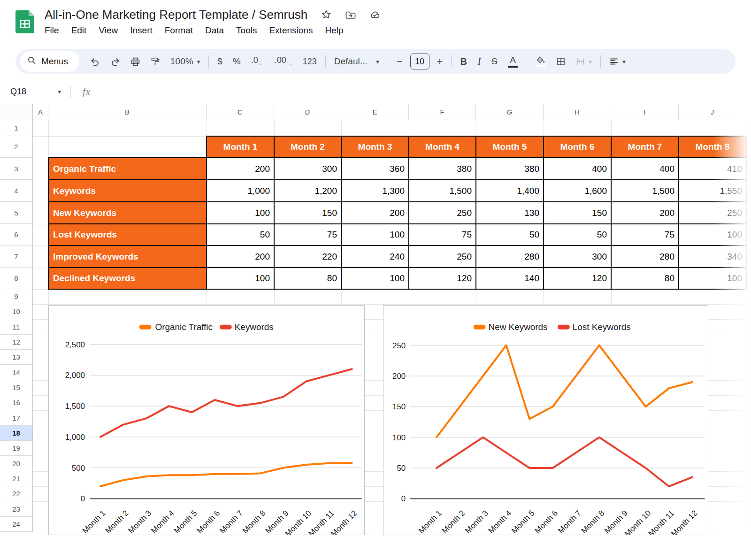 This screenshot has width=751, height=560. What do you see at coordinates (16, 464) in the screenshot?
I see `row-header-20: 20` at bounding box center [16, 464].